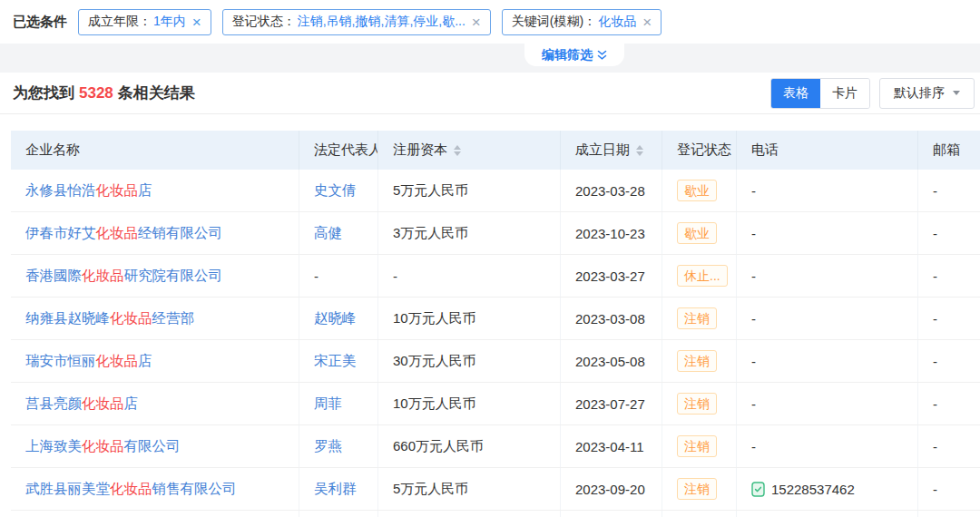  What do you see at coordinates (470, 151) in the screenshot?
I see `header-registered-capital: 注册资本` at bounding box center [470, 151].